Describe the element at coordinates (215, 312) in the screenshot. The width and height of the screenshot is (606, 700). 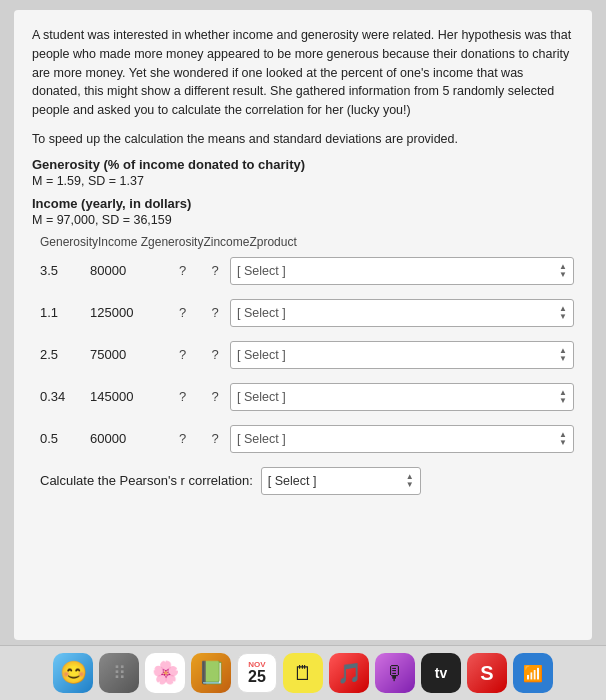
I see `z-income-2: ?` at that location.